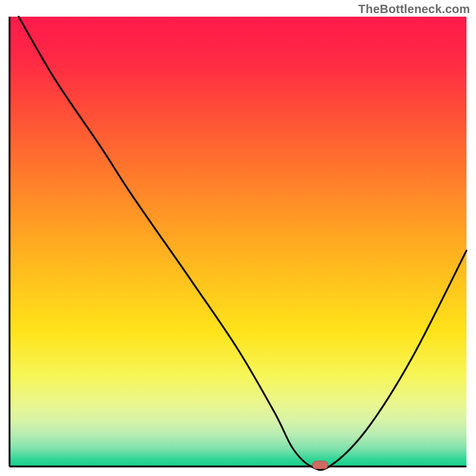 The width and height of the screenshot is (476, 476). I want to click on watermark-text: TheBottleneck.com, so click(414, 10).